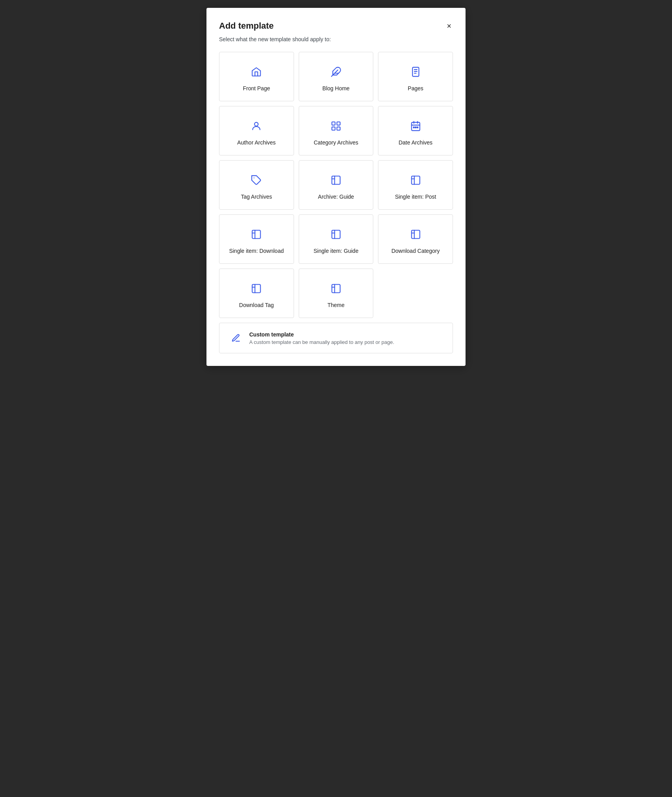 This screenshot has width=672, height=797. I want to click on single-download-icon, so click(256, 234).